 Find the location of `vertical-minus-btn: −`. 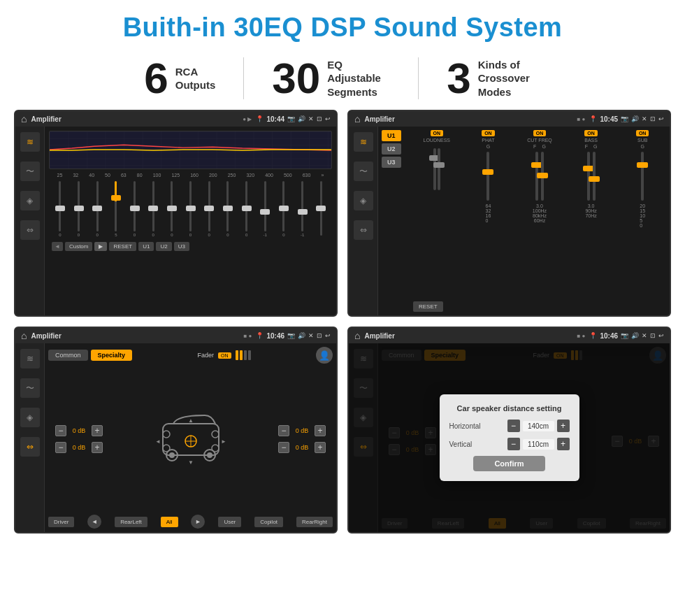

vertical-minus-btn: − is located at coordinates (514, 444).